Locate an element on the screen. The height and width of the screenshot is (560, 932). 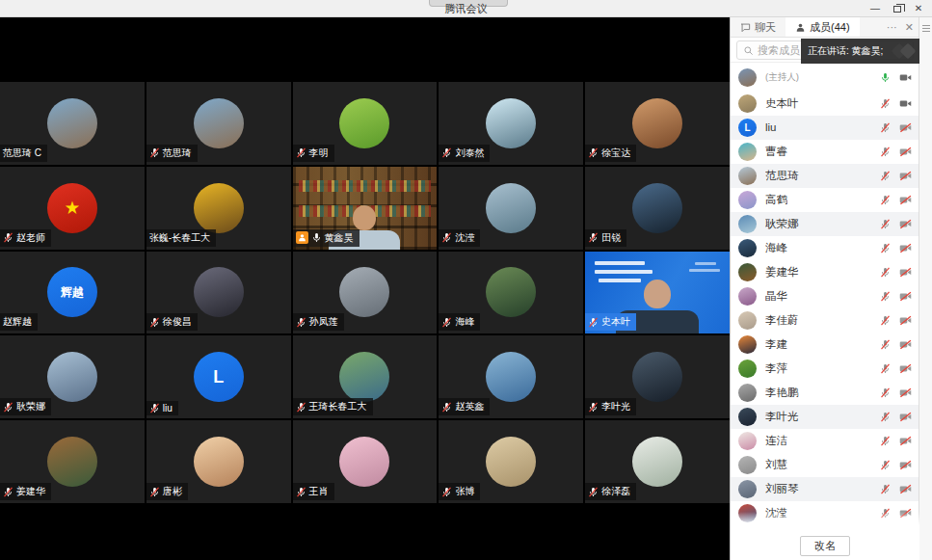
video-tile: 李明 is located at coordinates (365, 123).